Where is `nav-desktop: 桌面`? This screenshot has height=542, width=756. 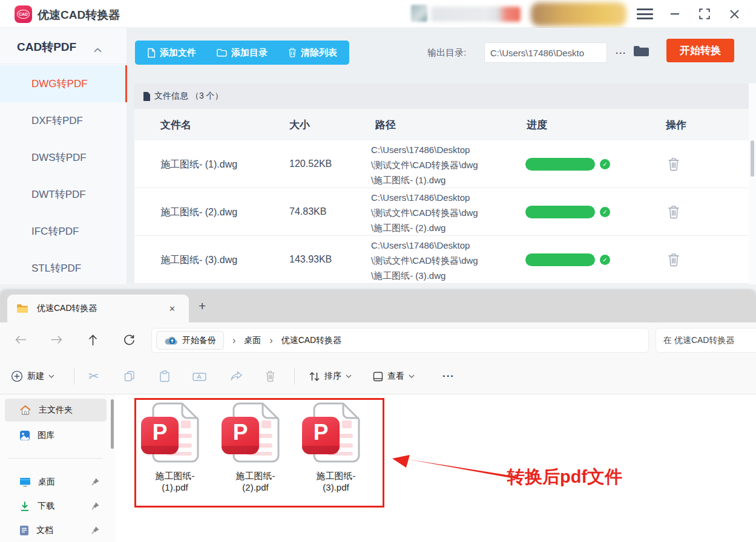
nav-desktop: 桌面 is located at coordinates (56, 482).